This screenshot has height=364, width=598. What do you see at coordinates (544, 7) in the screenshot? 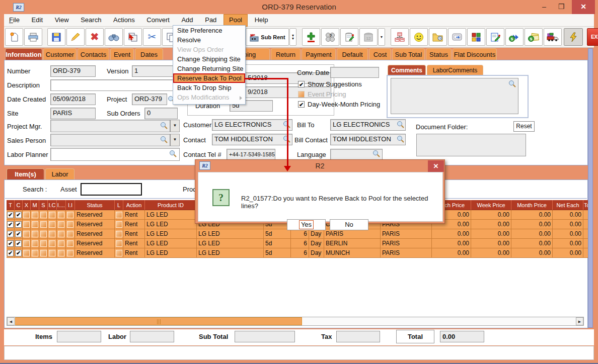
I see `minimize-button: –` at bounding box center [544, 7].